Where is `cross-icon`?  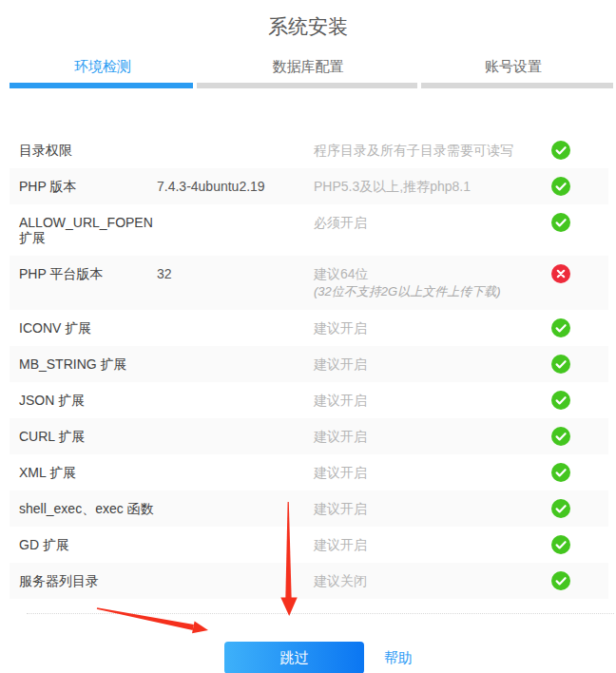
cross-icon is located at coordinates (561, 274).